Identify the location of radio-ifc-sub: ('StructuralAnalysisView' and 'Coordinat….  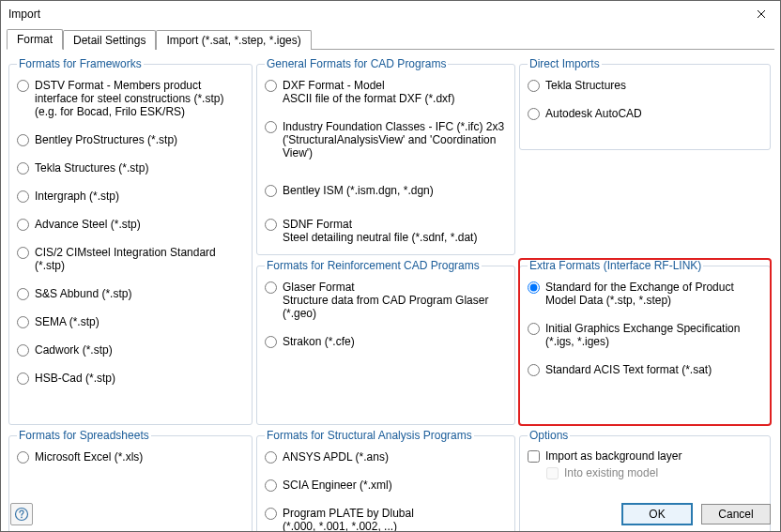
(394, 146).